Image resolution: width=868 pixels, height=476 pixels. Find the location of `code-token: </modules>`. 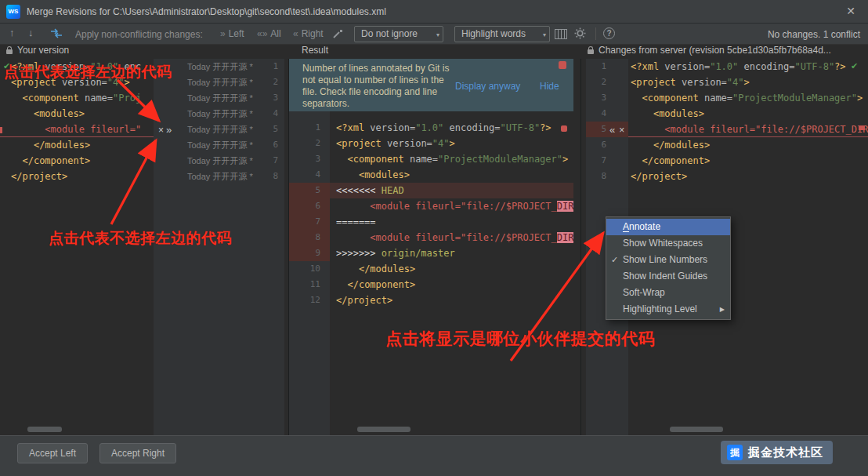

code-token: </modules> is located at coordinates (387, 269).